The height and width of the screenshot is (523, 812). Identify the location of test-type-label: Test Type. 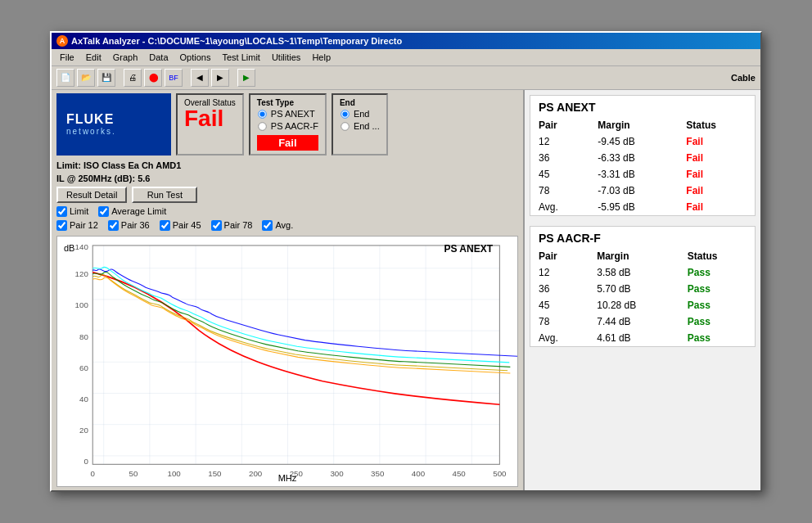
(288, 103).